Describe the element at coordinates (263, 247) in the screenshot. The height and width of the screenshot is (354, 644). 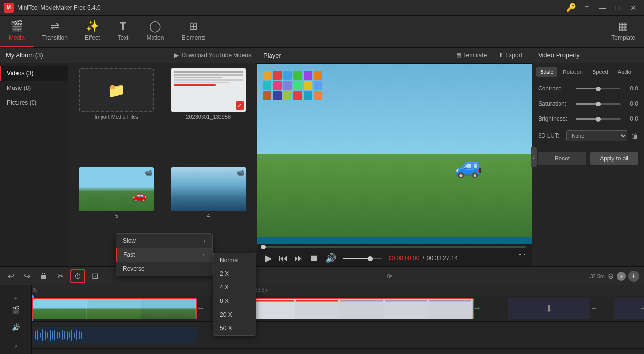
I see `progress-thumb` at that location.